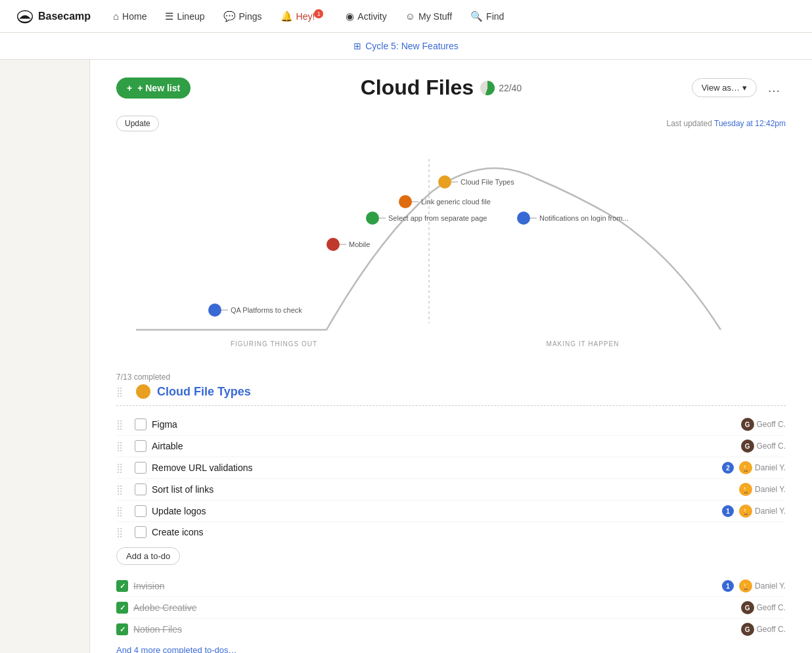 This screenshot has width=812, height=653. What do you see at coordinates (774, 88) in the screenshot?
I see `more-options-button: …` at bounding box center [774, 88].